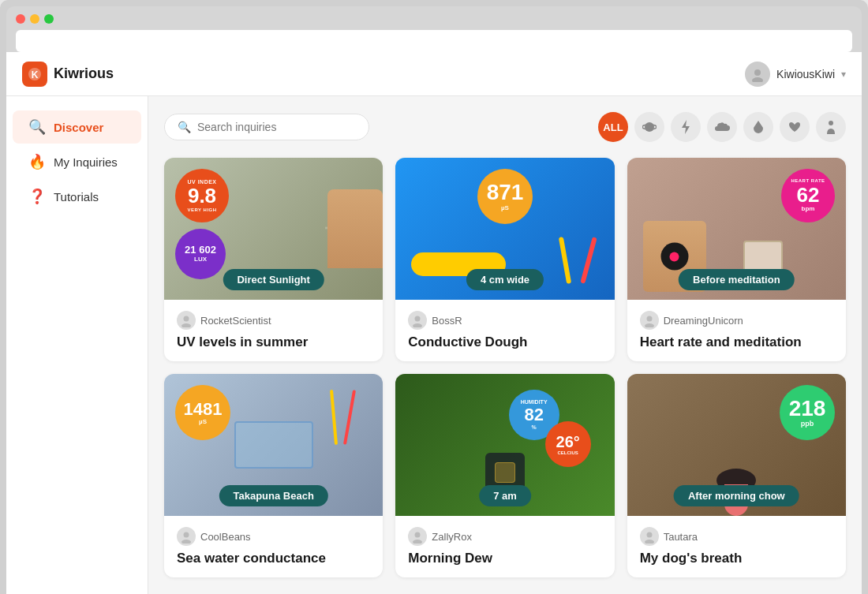  What do you see at coordinates (77, 196) in the screenshot?
I see `sidebar-item-tutorials: ❓ Tutorials` at bounding box center [77, 196].